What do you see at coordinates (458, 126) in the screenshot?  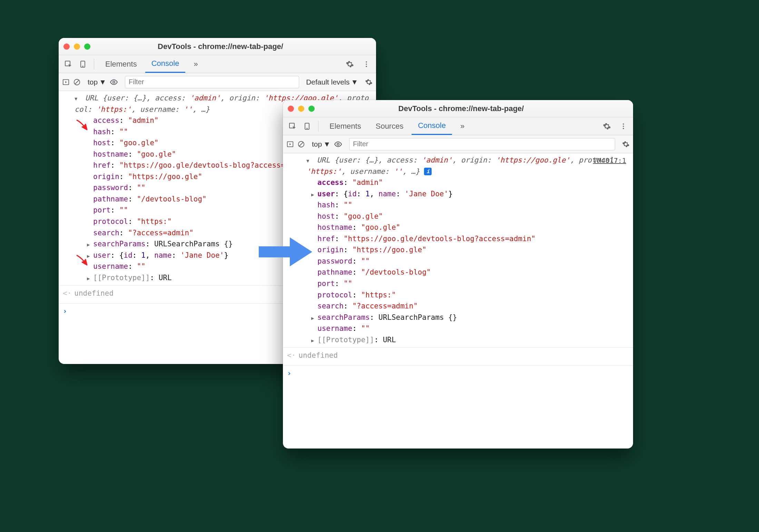 I see `devtools-tabbar: Elements Sources Console »` at bounding box center [458, 126].